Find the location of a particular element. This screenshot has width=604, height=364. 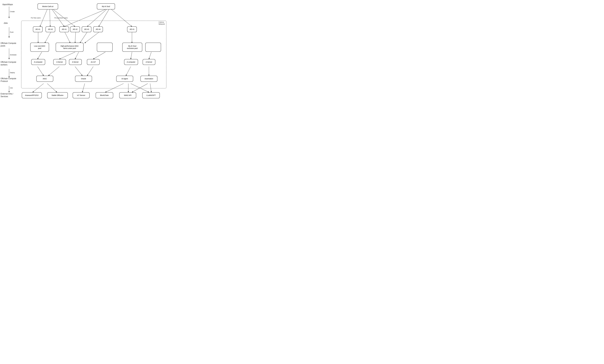

jid1-mc-prem: JID #1 is located at coordinates (64, 29).